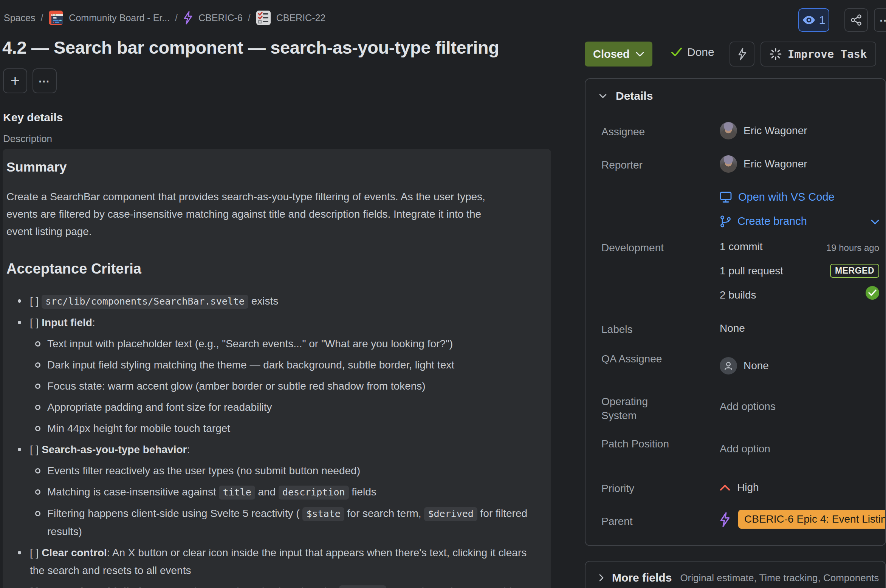 The height and width of the screenshot is (588, 886). I want to click on criteria-item: Matching is case-insensitive against tit…, so click(271, 492).